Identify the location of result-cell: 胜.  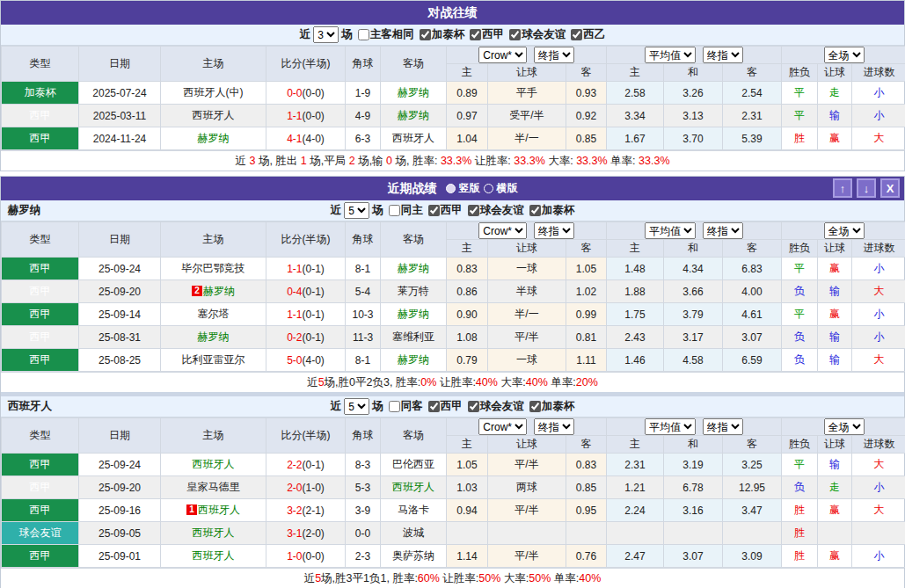
(800, 556).